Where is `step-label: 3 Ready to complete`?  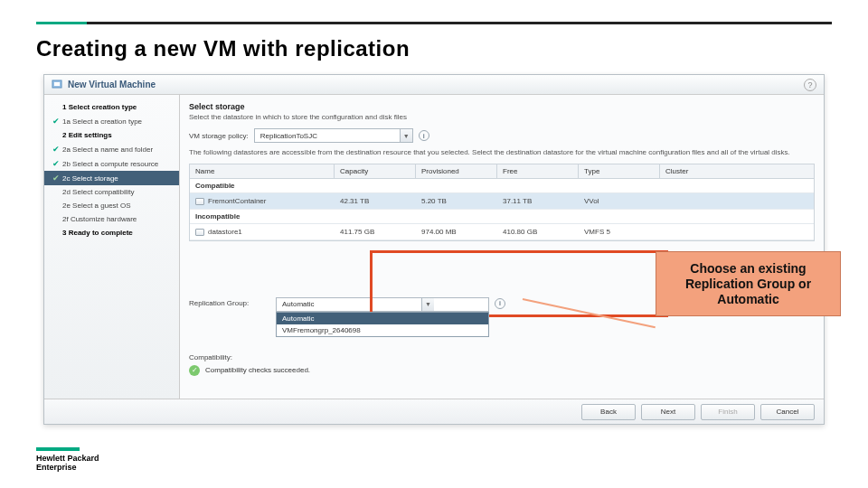 step-label: 3 Ready to complete is located at coordinates (98, 233).